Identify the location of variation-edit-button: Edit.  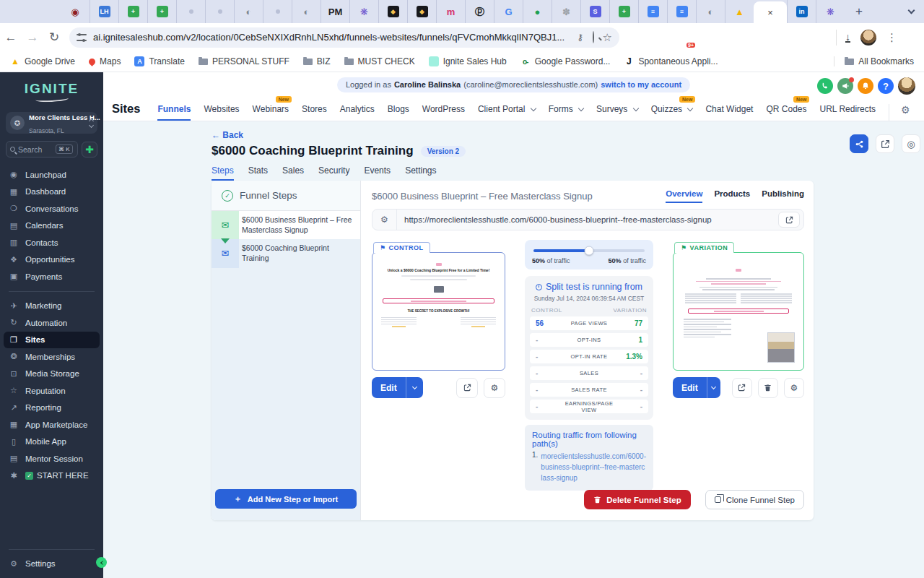
(697, 387).